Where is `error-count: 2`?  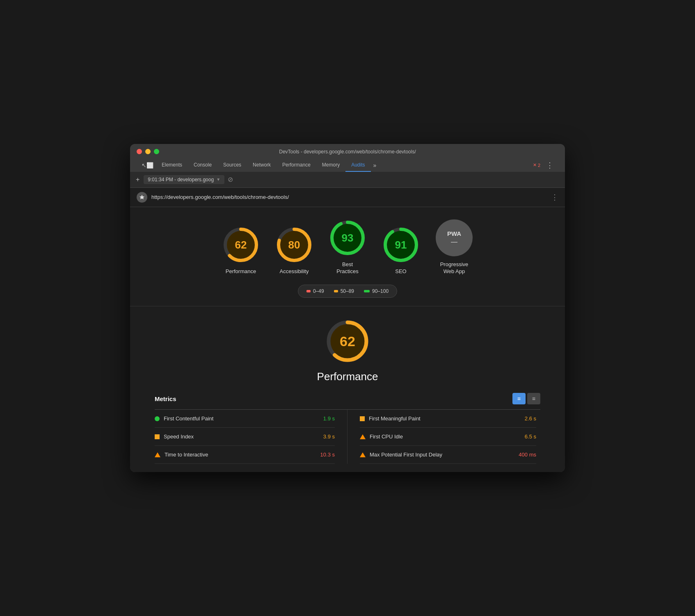 error-count: 2 is located at coordinates (539, 165).